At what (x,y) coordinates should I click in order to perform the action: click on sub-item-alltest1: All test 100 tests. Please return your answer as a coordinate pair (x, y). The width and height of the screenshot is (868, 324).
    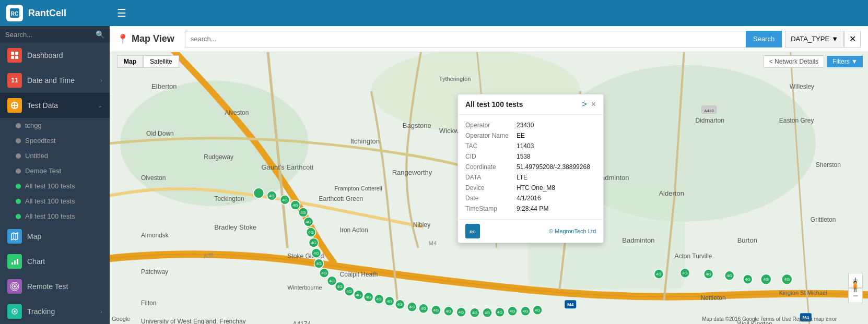
    Looking at the image, I should click on (55, 186).